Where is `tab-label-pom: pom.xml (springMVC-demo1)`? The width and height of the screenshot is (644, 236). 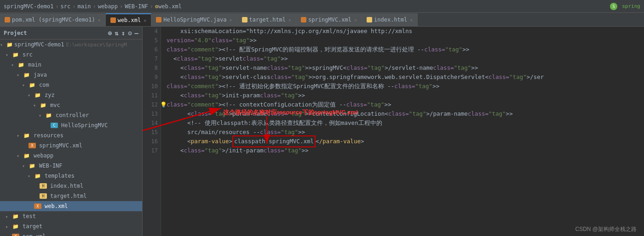
tab-label-pom: pom.xml (springMVC-demo1) is located at coordinates (53, 20).